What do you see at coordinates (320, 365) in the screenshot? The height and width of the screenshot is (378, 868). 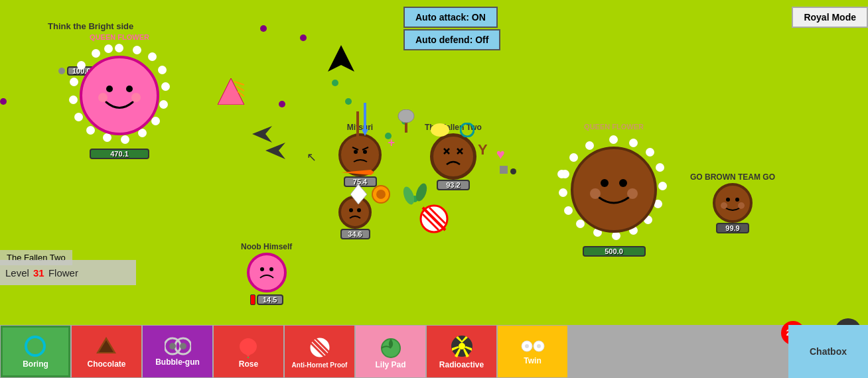 I see `anti-hornet-label: Anti-Hornet Proof` at bounding box center [320, 365].